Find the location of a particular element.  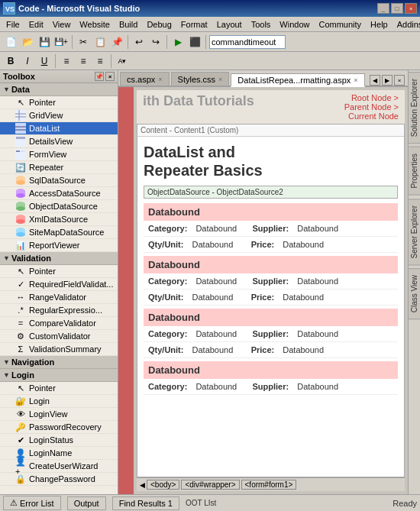

tool-pointer-data: ↖ Pointer is located at coordinates (59, 102).